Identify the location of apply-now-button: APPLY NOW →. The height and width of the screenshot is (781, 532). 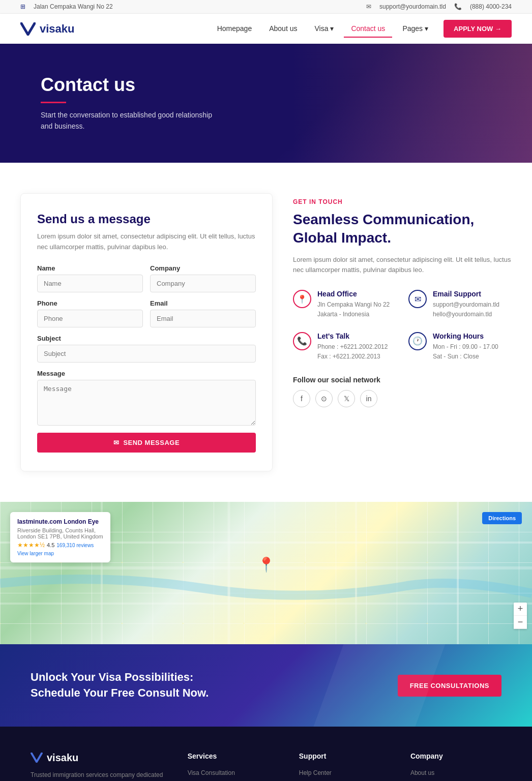
(478, 28).